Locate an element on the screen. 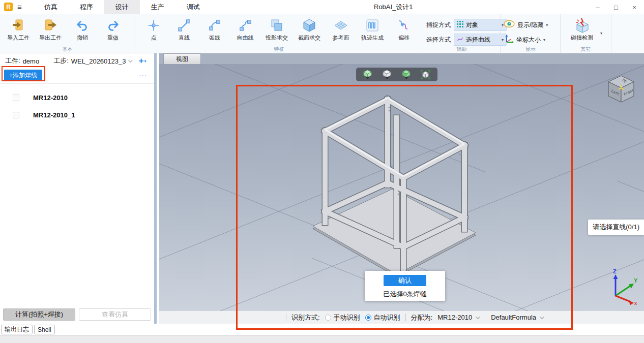 Image resolution: width=644 pixels, height=343 pixels. collision-icon is located at coordinates (582, 25).